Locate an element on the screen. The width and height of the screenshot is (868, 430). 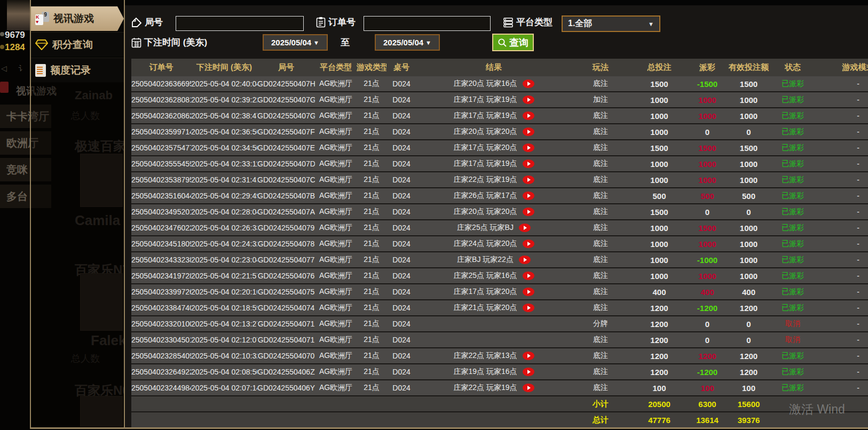
result-text: 庄家20点 玩家16点 is located at coordinates (485, 84).